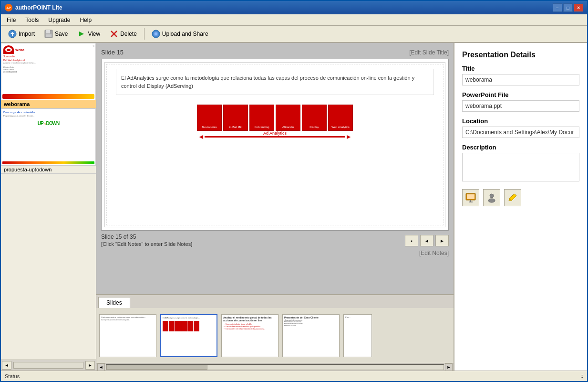 Image resolution: width=588 pixels, height=382 pixels. What do you see at coordinates (61, 34) in the screenshot?
I see `save-label: Save` at bounding box center [61, 34].